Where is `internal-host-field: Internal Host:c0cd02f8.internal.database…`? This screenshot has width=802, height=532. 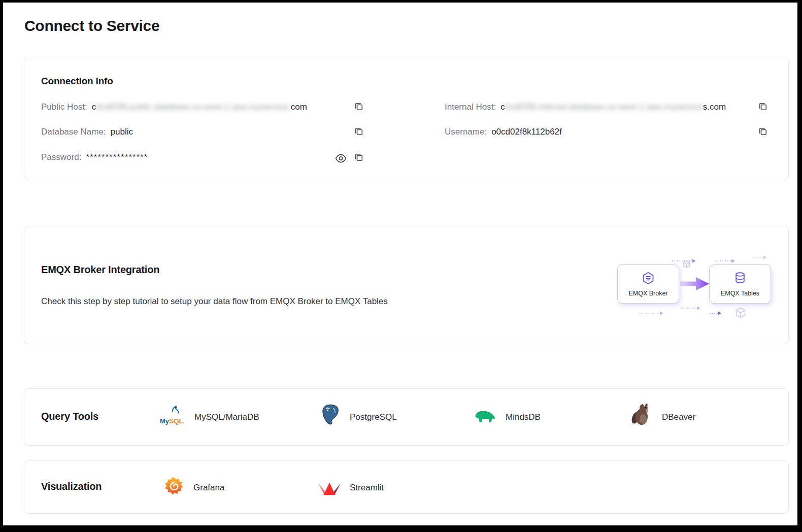
internal-host-field: Internal Host:c0cd02f8.internal.database… is located at coordinates (585, 107).